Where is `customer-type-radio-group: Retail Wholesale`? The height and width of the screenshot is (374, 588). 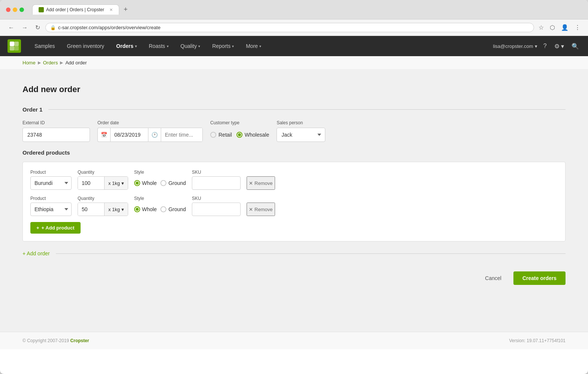
customer-type-radio-group: Retail Wholesale is located at coordinates (240, 135).